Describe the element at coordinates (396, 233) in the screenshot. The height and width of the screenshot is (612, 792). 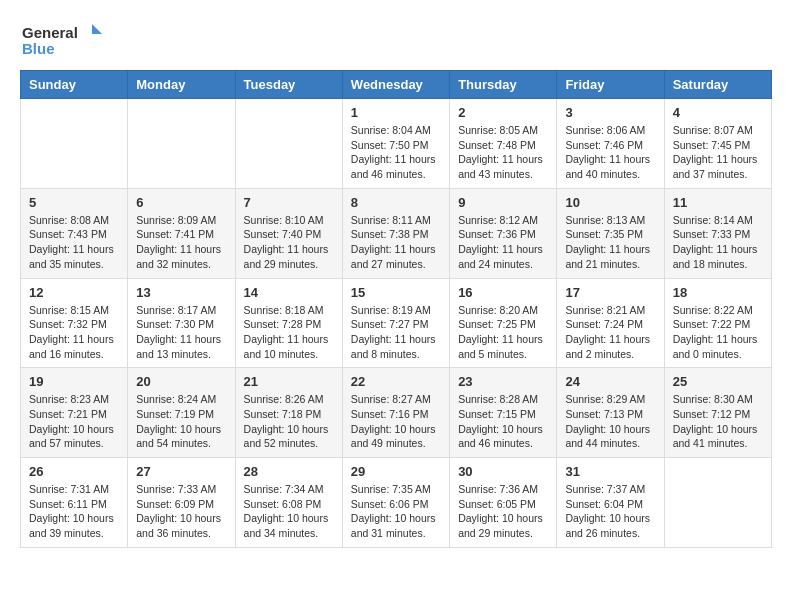
I see `calendar-week-row: 5Sunrise: 8:08 AM Sunset: 7:43 PM Daylig…` at that location.